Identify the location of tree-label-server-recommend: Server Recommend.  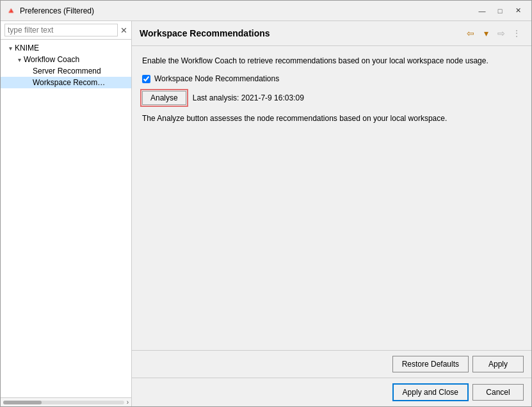
(67, 71).